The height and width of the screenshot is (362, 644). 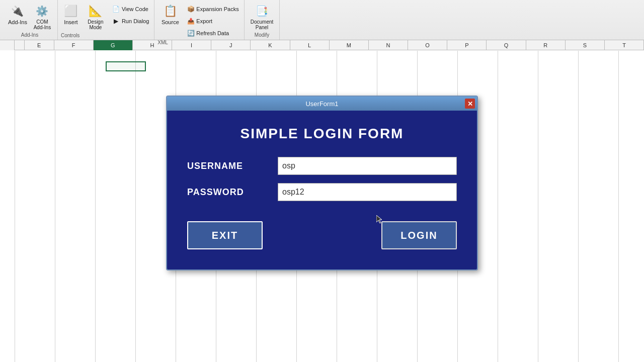 I want to click on document-panel-label: DocumentPanel, so click(x=262, y=25).